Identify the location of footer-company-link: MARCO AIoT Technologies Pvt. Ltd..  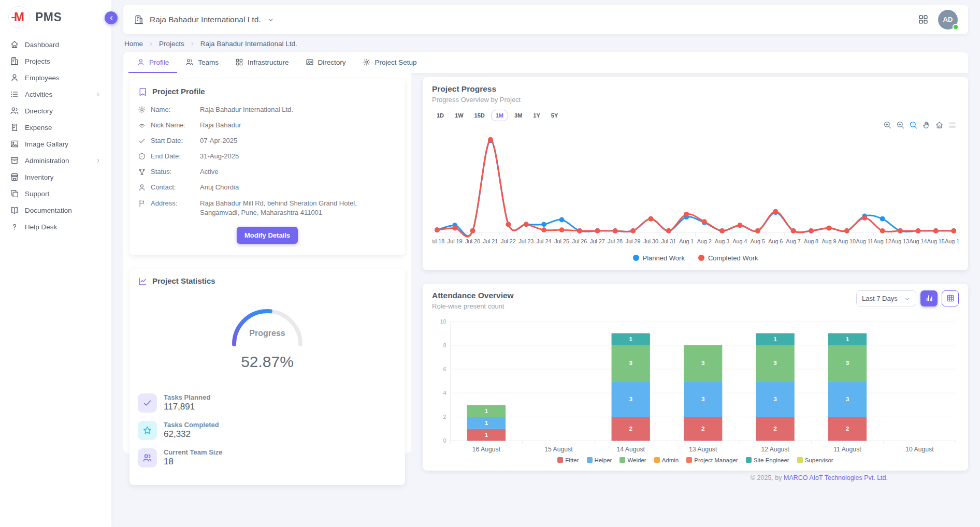
(836, 478).